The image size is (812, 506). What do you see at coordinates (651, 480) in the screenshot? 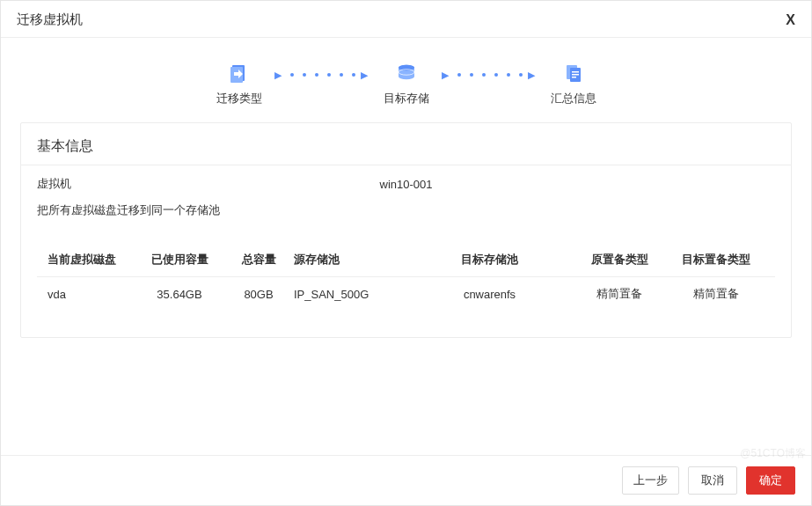
I see `prev-button: 上一步` at bounding box center [651, 480].